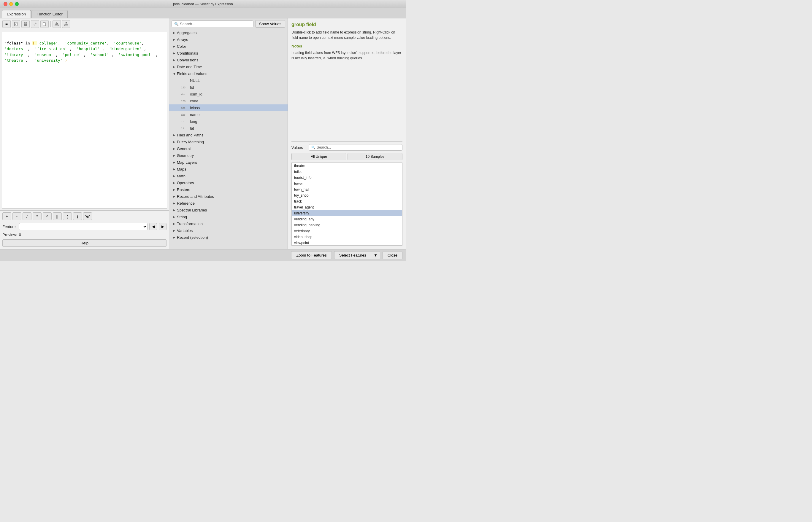 The height and width of the screenshot is (522, 812). I want to click on values-search-wrap: 🔍, so click(355, 147).